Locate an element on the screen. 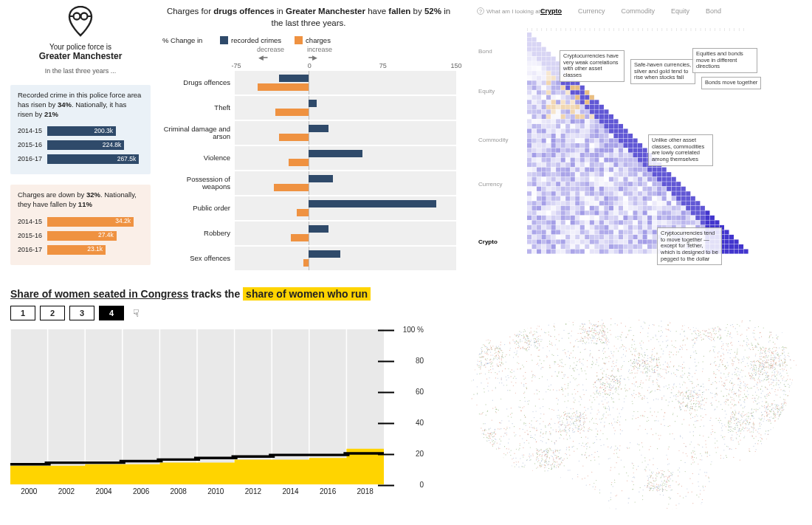  tab-crypto: Crypto is located at coordinates (551, 11).